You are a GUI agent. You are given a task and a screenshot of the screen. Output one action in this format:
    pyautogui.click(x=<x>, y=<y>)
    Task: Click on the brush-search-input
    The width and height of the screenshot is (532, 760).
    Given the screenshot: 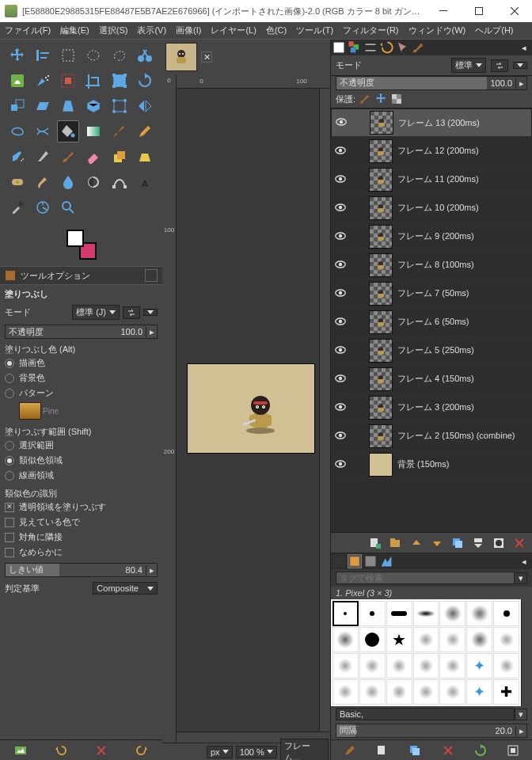 What is the action you would take?
    pyautogui.click(x=425, y=578)
    